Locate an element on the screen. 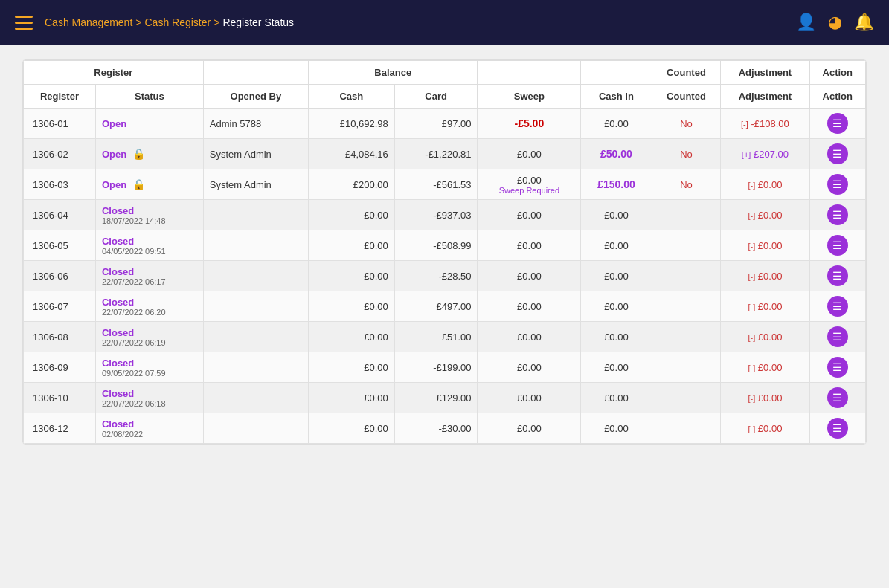 The image size is (889, 588). adjustment-value: [+] £207.00 is located at coordinates (765, 155).